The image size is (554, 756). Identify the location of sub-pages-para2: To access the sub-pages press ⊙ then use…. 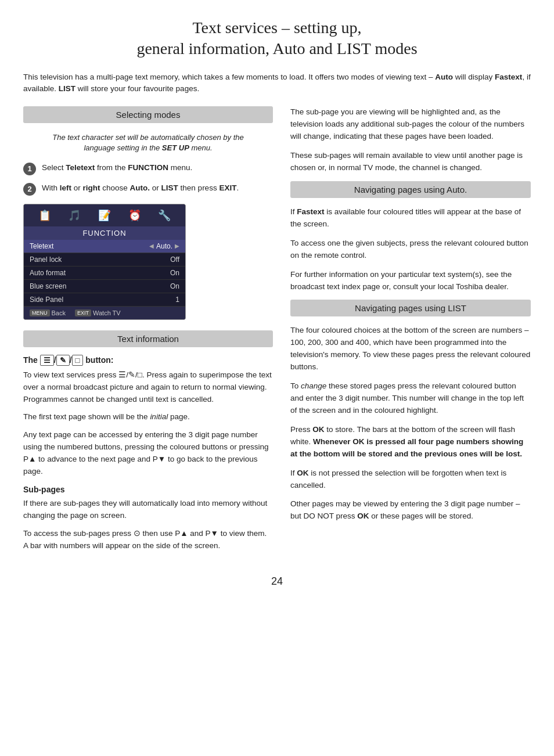
(148, 540).